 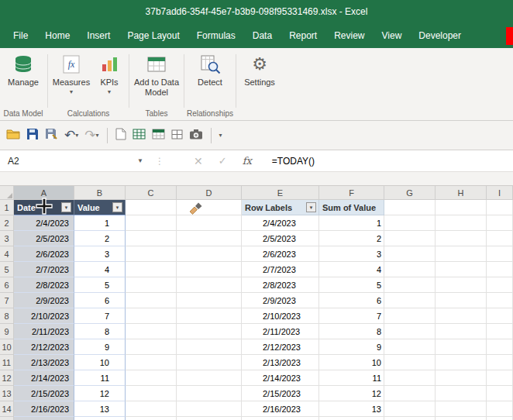 I want to click on cell-A15, so click(x=44, y=418).